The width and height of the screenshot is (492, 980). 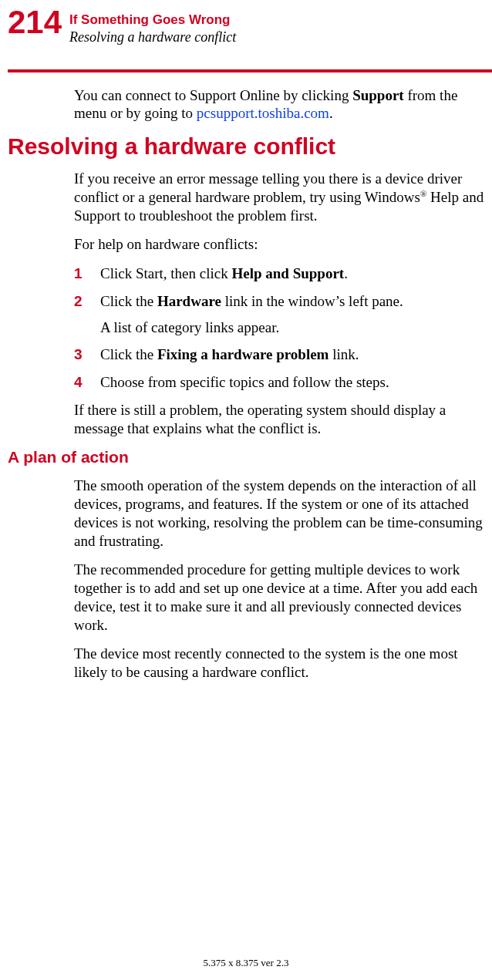 I want to click on support-link: pcsupport.toshiba.com, so click(x=263, y=113).